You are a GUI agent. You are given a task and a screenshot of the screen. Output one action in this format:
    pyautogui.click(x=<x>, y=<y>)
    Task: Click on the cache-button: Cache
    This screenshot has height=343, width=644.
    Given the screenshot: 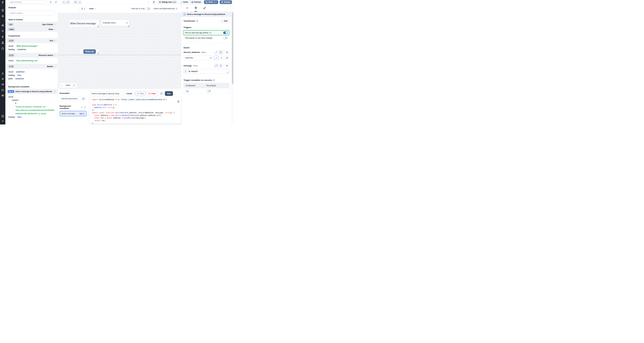 What is the action you would take?
    pyautogui.click(x=129, y=94)
    